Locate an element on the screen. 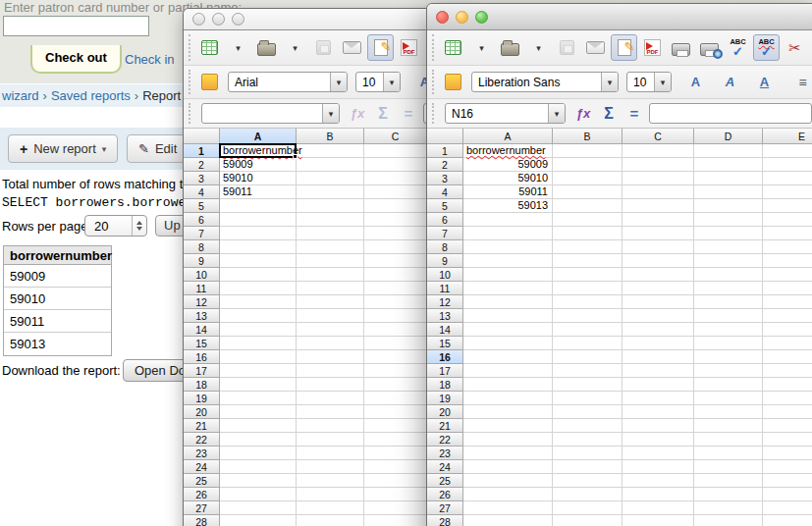  cell-C11 is located at coordinates (396, 289).